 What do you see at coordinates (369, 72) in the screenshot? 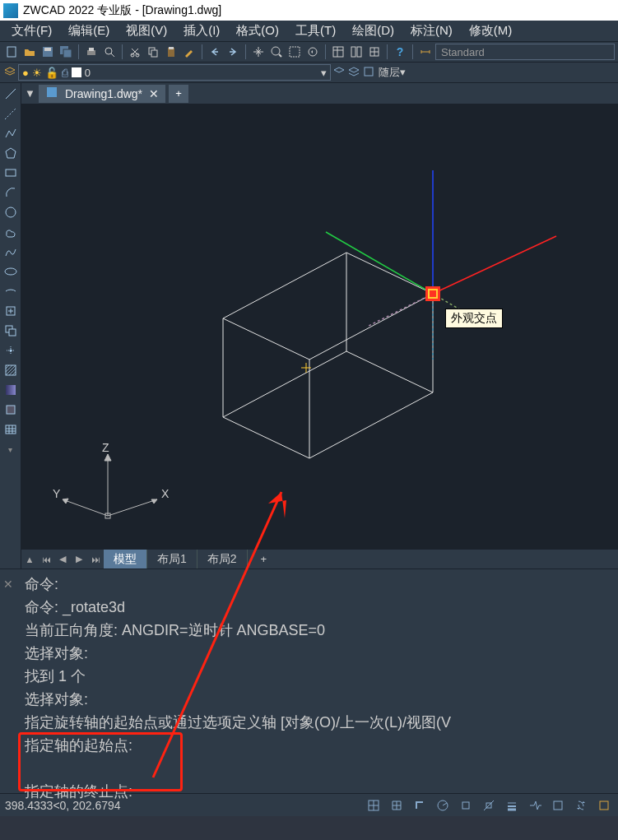
I see `layer-iso-button` at bounding box center [369, 72].